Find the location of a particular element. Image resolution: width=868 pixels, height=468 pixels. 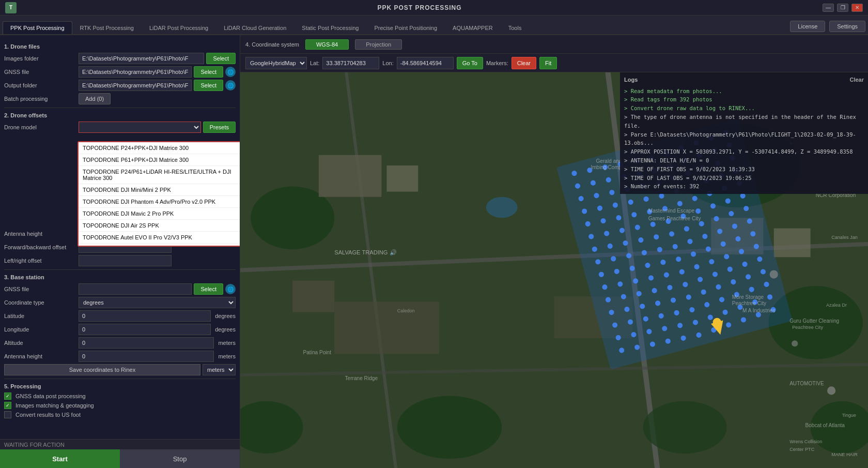

drone-offsets-section-title: 2. Drone offsets is located at coordinates (120, 115).